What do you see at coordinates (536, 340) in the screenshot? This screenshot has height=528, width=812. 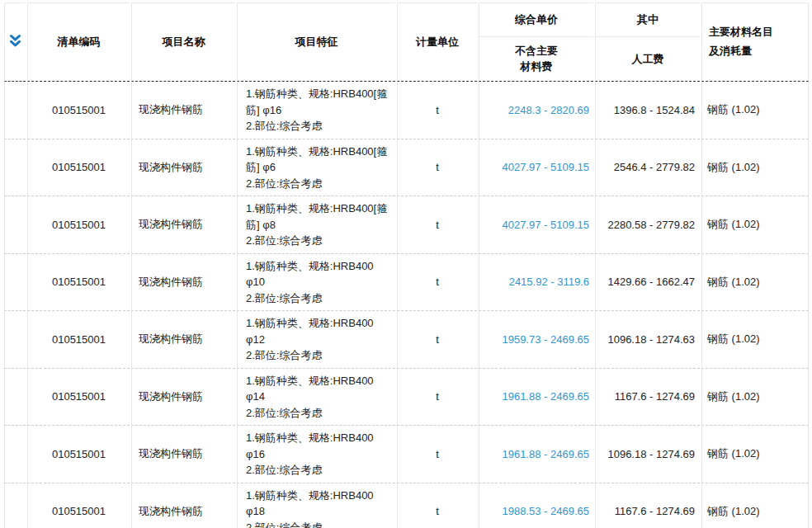 I see `price-range-link: 1959.73 - 2469.65` at bounding box center [536, 340].